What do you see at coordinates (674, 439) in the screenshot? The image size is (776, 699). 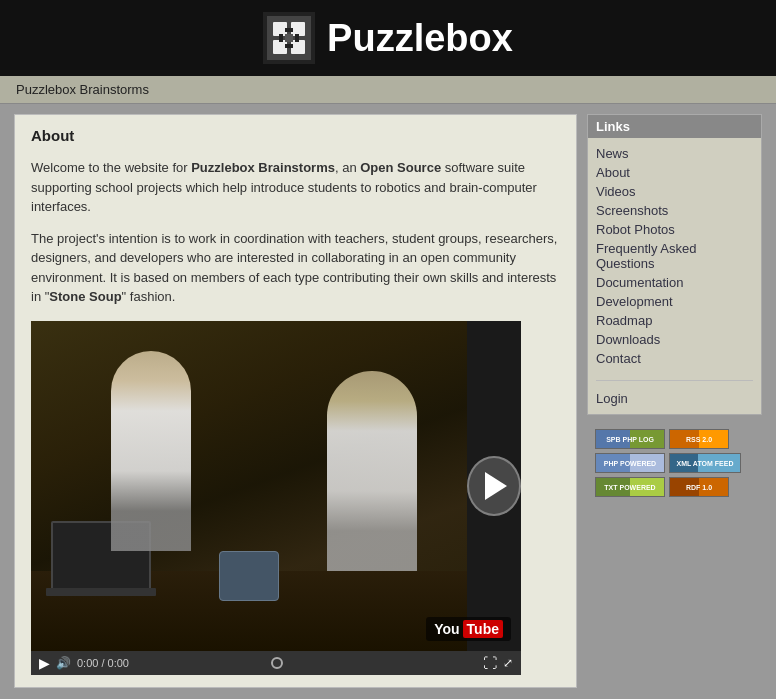 I see `badge-row-1: SPB PHP LOG RSS 2.0` at bounding box center [674, 439].